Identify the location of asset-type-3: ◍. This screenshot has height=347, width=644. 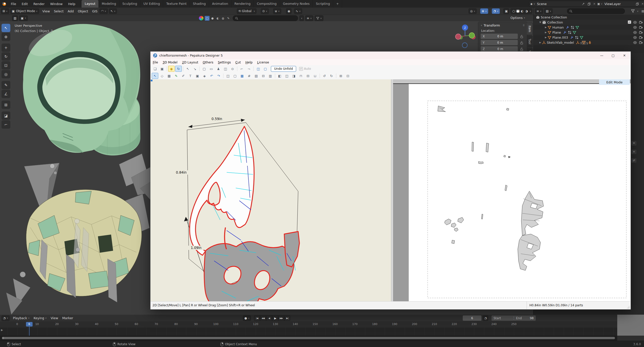
(223, 18).